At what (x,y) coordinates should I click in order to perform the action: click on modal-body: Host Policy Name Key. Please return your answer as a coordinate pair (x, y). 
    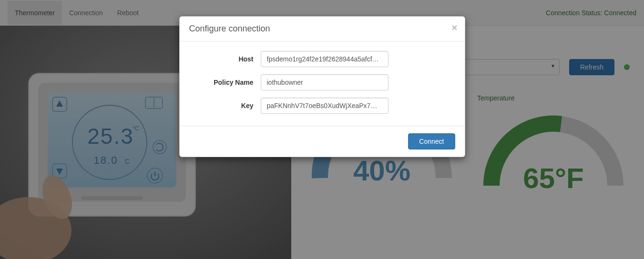
    Looking at the image, I should click on (322, 84).